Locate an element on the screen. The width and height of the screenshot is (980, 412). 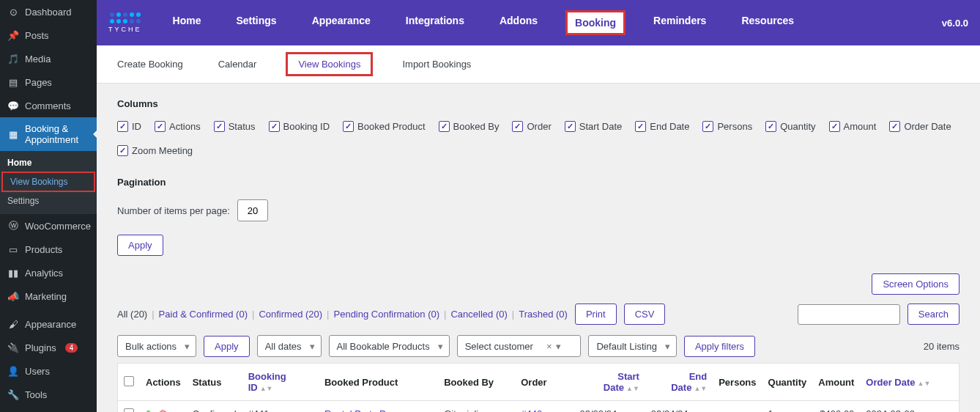
plugin-update-badge: 4 is located at coordinates (72, 347).